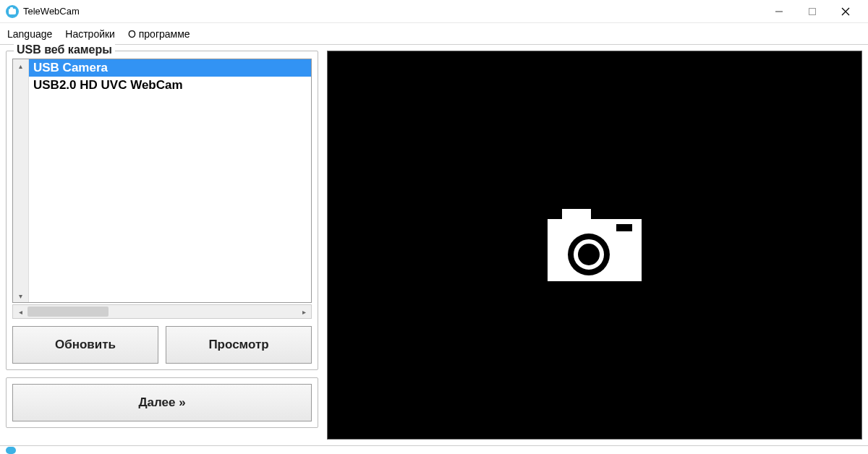 The width and height of the screenshot is (868, 454). What do you see at coordinates (434, 12) in the screenshot?
I see `titlebar: TeleWebCam` at bounding box center [434, 12].